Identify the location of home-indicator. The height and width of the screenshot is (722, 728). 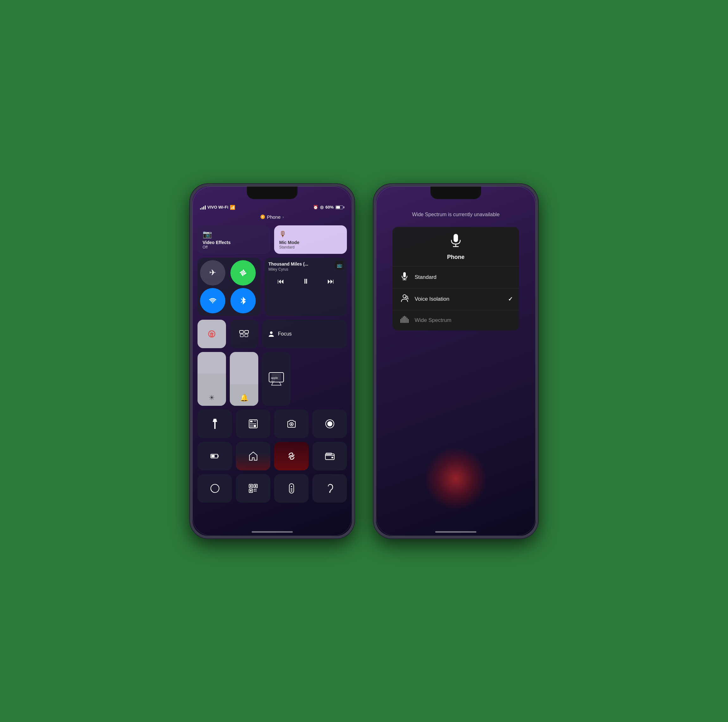
(272, 532).